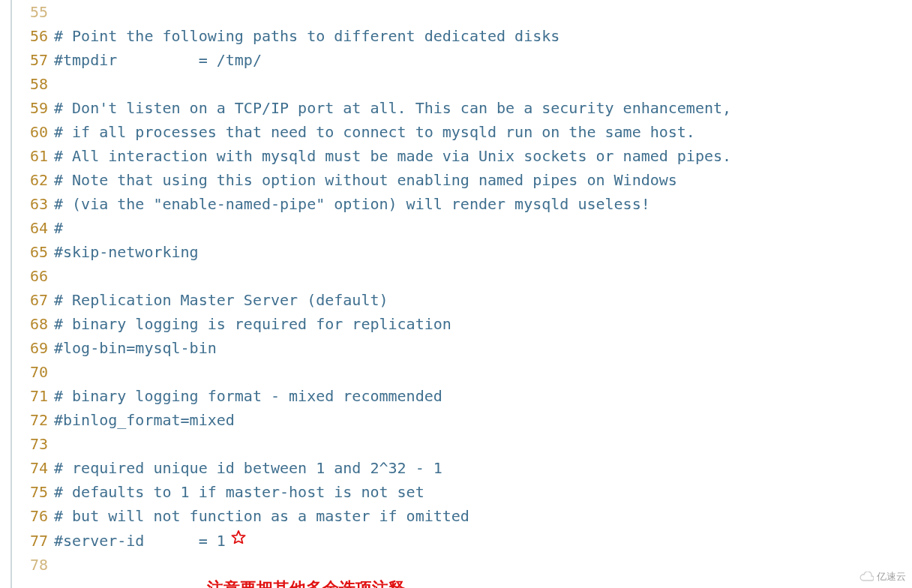 The image size is (912, 588). What do you see at coordinates (37, 84) in the screenshot?
I see `line-number: 58` at bounding box center [37, 84].